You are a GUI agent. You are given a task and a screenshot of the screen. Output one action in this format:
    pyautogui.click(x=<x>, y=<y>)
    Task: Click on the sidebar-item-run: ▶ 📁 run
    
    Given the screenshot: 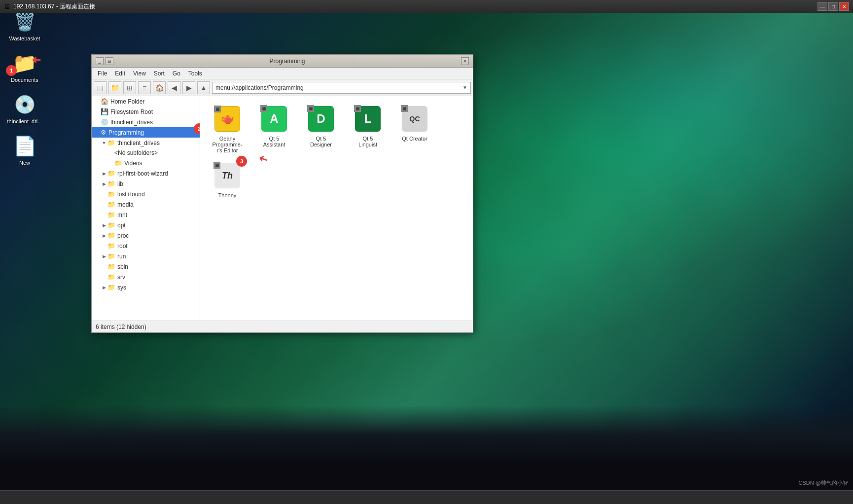 What is the action you would take?
    pyautogui.click(x=146, y=256)
    